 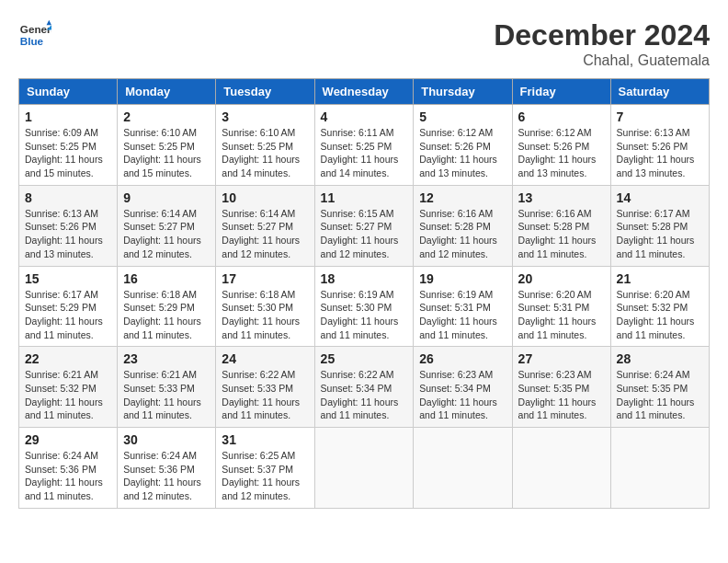 What do you see at coordinates (68, 387) in the screenshot?
I see `calendar-cell: 22 Sunrise: 6:21 AMSunset: 5:32 PMDaylig…` at bounding box center [68, 387].